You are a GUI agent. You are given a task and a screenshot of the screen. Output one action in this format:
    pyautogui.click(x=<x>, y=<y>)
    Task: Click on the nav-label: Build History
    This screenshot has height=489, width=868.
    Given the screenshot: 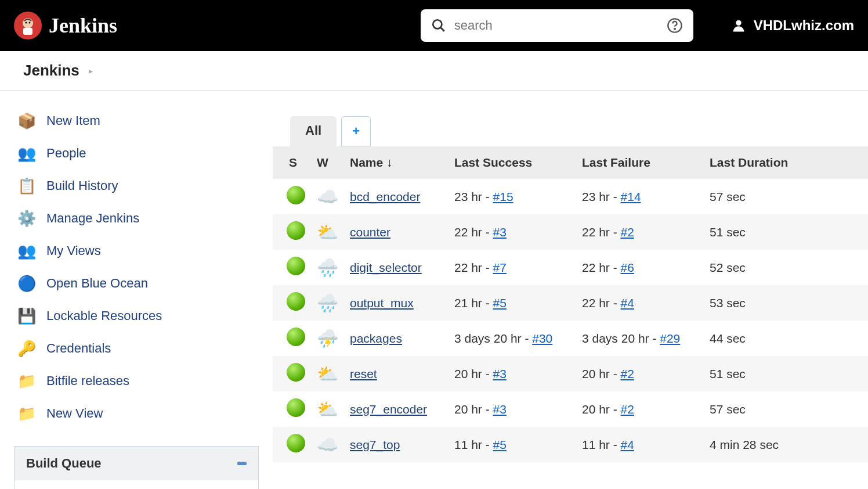 What is the action you would take?
    pyautogui.click(x=82, y=186)
    